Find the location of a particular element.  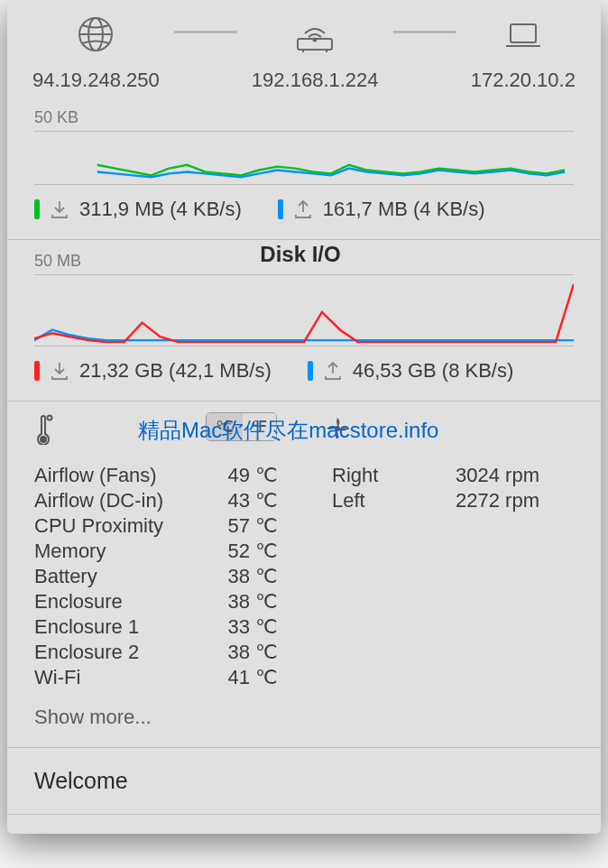

local-ip: 172.20.10.2 is located at coordinates (523, 80).